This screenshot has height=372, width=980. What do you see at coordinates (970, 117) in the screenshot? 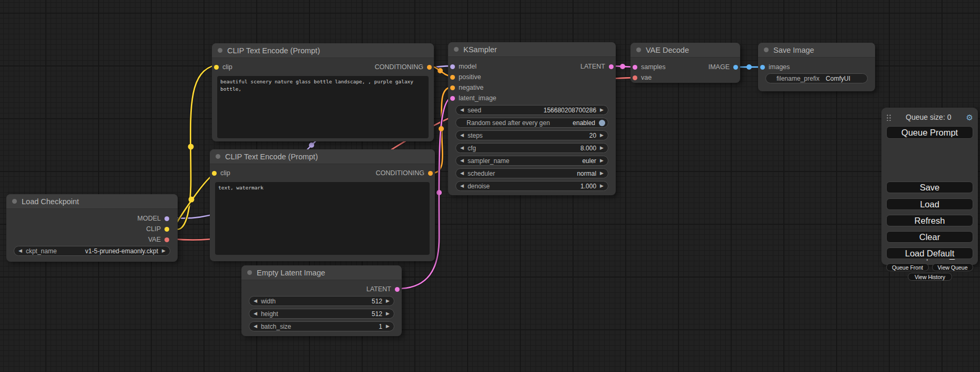
I see `settings-gear-icon: ⚙` at bounding box center [970, 117].